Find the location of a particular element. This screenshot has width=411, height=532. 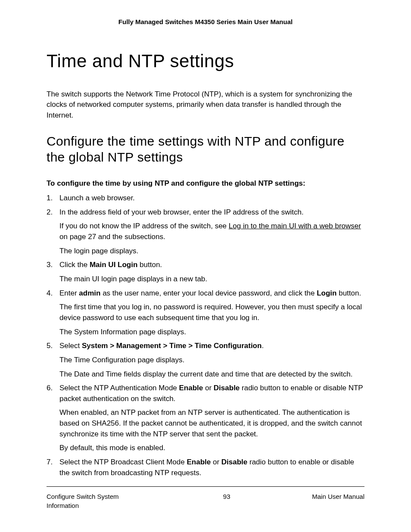

text-fragment: . is located at coordinates (263, 345).